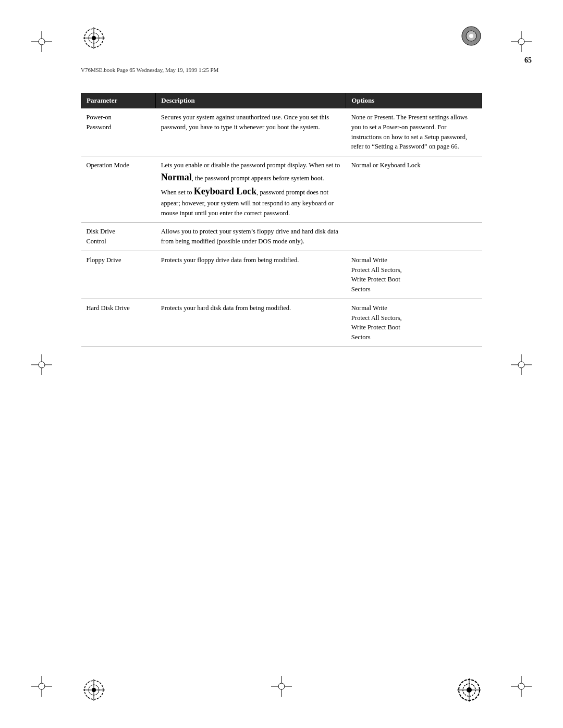  What do you see at coordinates (282, 686) in the screenshot?
I see `bottom-center-crosshair` at bounding box center [282, 686].